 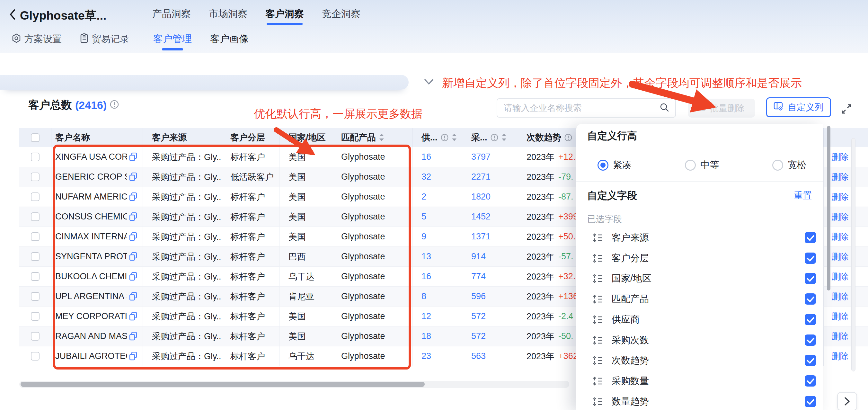 What do you see at coordinates (104, 39) in the screenshot?
I see `trade-records-link: 贸易记录` at bounding box center [104, 39].